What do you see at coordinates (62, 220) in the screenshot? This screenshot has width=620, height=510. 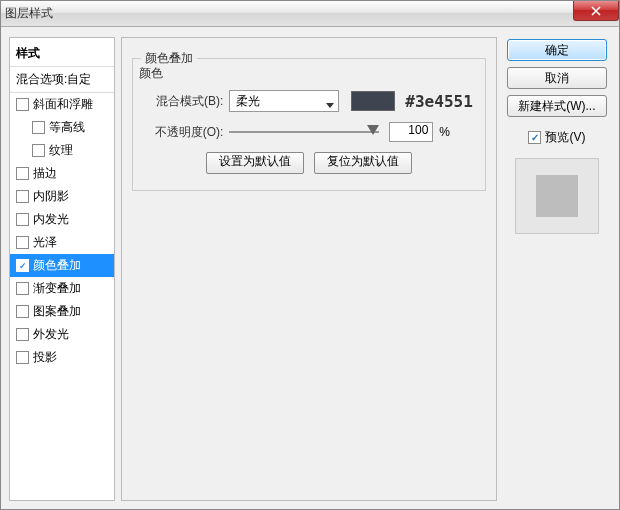 I see `style-item-5: 内发光` at bounding box center [62, 220].